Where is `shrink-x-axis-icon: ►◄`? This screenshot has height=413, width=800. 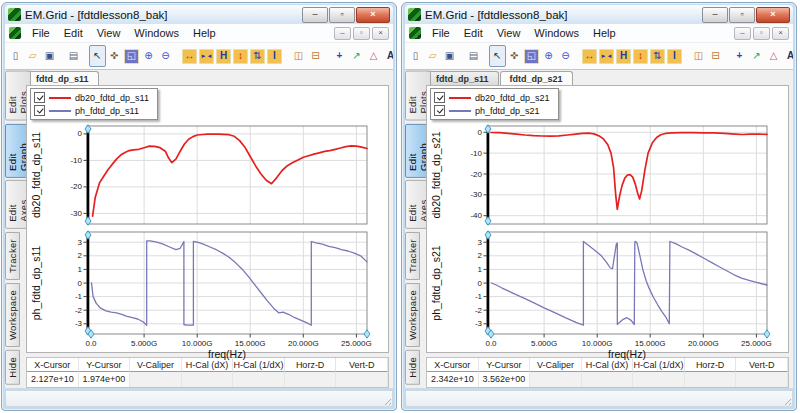 shrink-x-axis-icon: ►◄ is located at coordinates (206, 56).